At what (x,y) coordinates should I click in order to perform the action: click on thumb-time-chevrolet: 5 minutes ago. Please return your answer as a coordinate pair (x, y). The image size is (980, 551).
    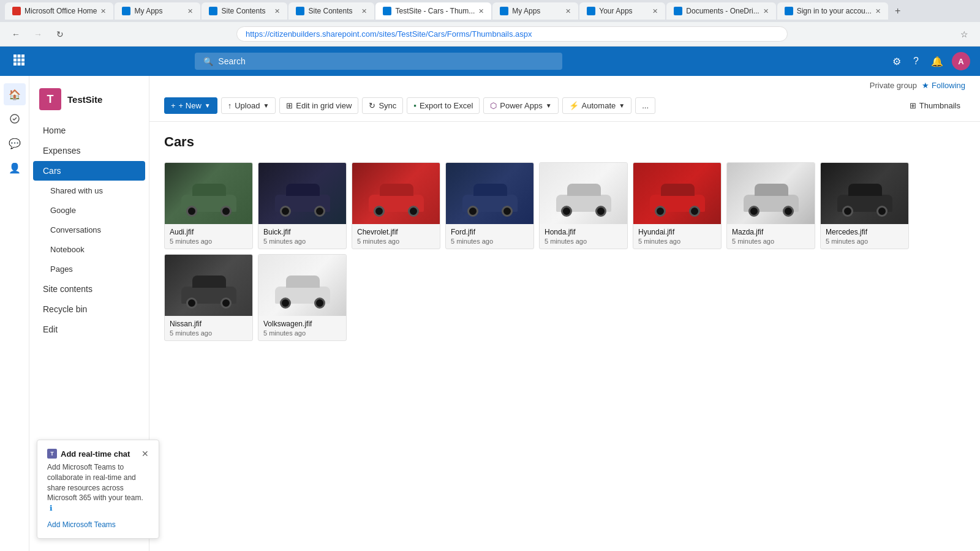
    Looking at the image, I should click on (396, 241).